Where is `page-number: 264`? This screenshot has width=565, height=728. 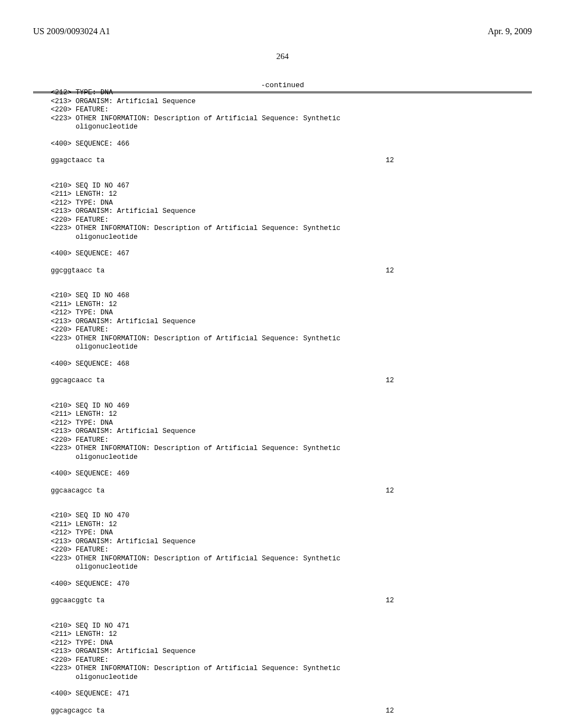 page-number: 264 is located at coordinates (282, 56).